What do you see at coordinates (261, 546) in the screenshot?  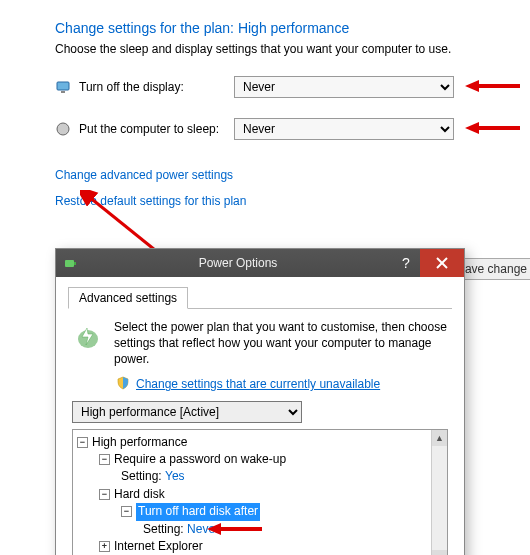 I see `tree-item-internet-explorer: + Internet Explorer` at bounding box center [261, 546].